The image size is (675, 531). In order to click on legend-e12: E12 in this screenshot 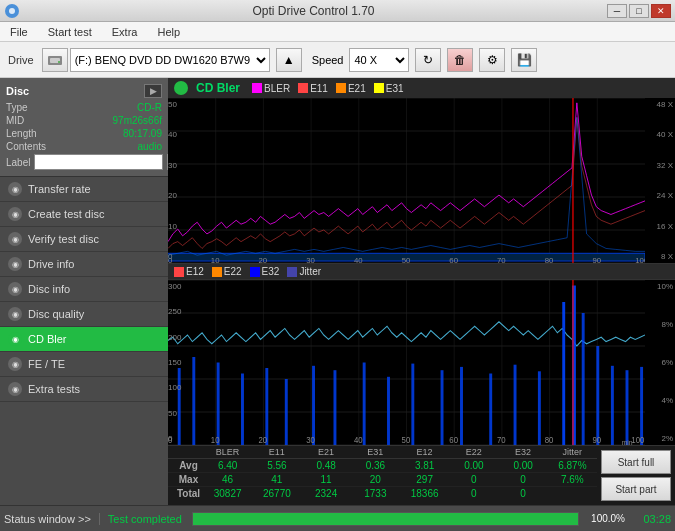, I will do `click(189, 272)`.